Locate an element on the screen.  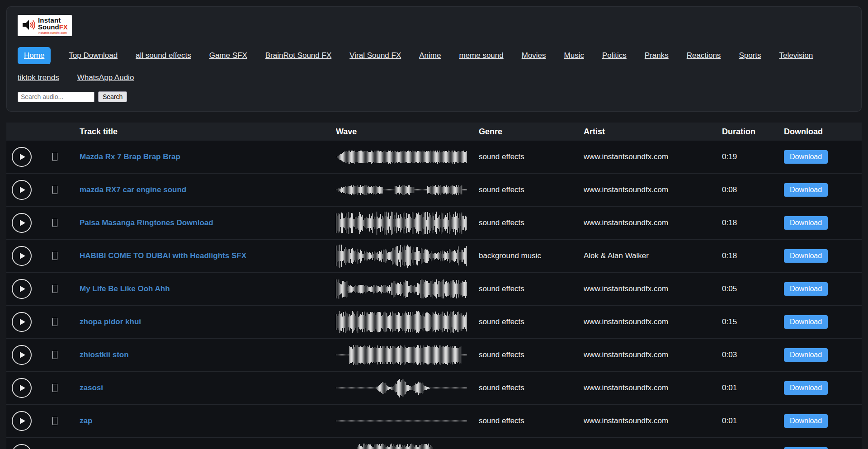
track-row: Paisa Masanga Ringtones Download sound e… is located at coordinates (434, 223).